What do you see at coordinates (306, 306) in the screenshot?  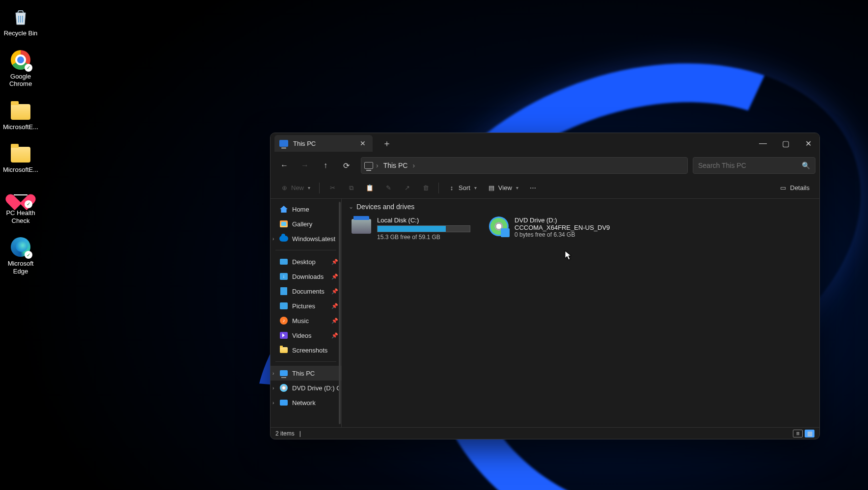 I see `sidebar-item-pictures: Pictures📌` at bounding box center [306, 306].